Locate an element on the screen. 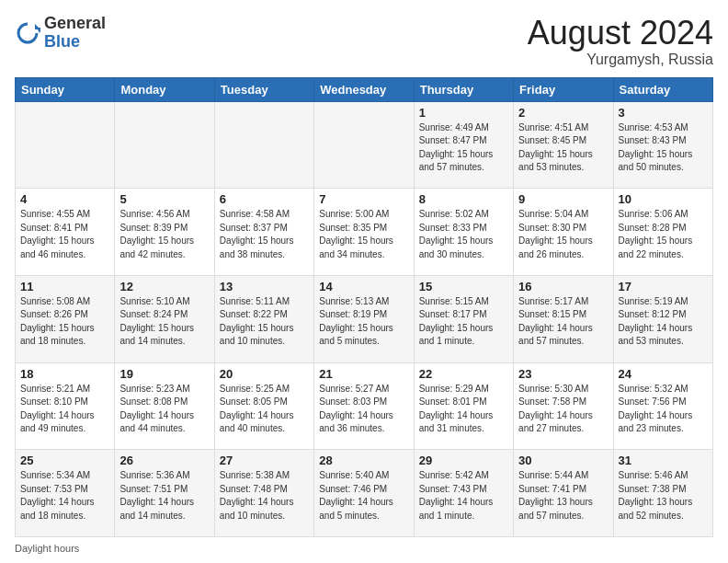 The width and height of the screenshot is (728, 563). day-number: 4 is located at coordinates (64, 199).